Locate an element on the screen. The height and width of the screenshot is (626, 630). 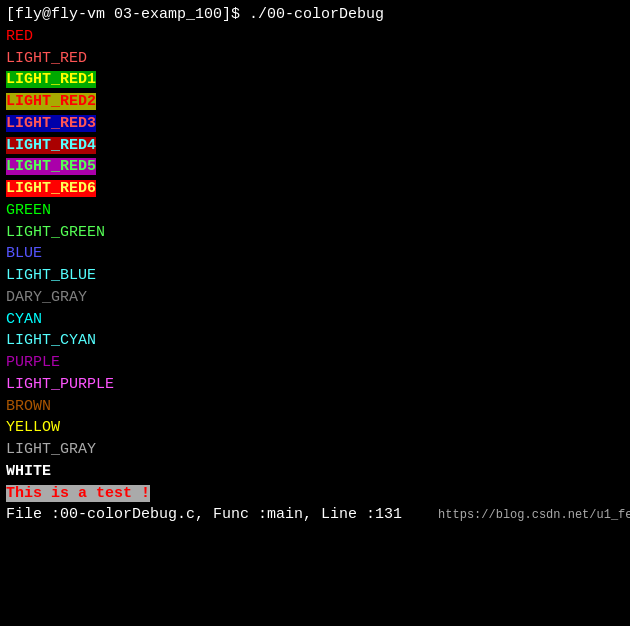
color-line-yellow: YELLOW is located at coordinates (315, 428).